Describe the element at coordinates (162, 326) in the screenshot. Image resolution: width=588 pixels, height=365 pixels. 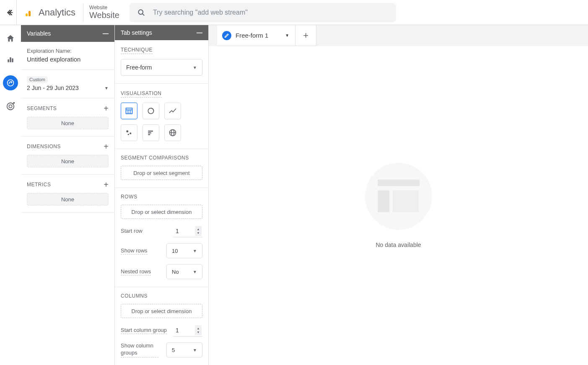
I see `columns-section: COLUMNS Drop or select dimension Start c…` at that location.